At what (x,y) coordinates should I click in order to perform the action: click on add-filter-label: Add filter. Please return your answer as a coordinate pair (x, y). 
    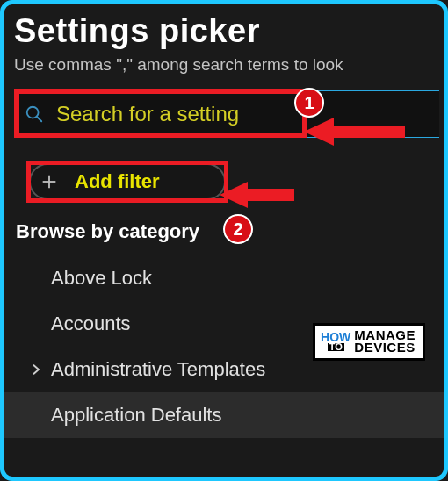
    Looking at the image, I should click on (118, 182).